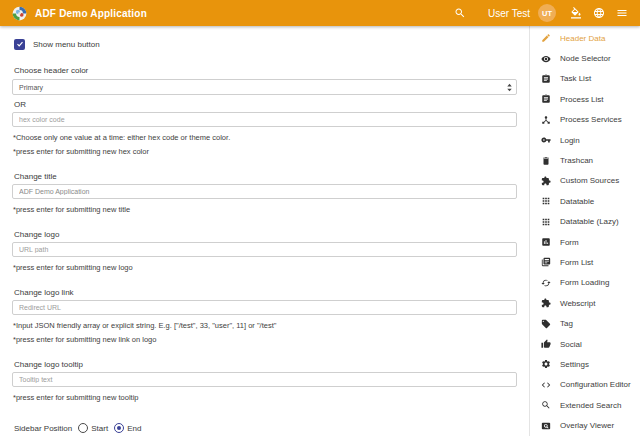 The image size is (640, 436). I want to click on sidebar-item-overlay-viewer: Overlay Viewer, so click(585, 425).